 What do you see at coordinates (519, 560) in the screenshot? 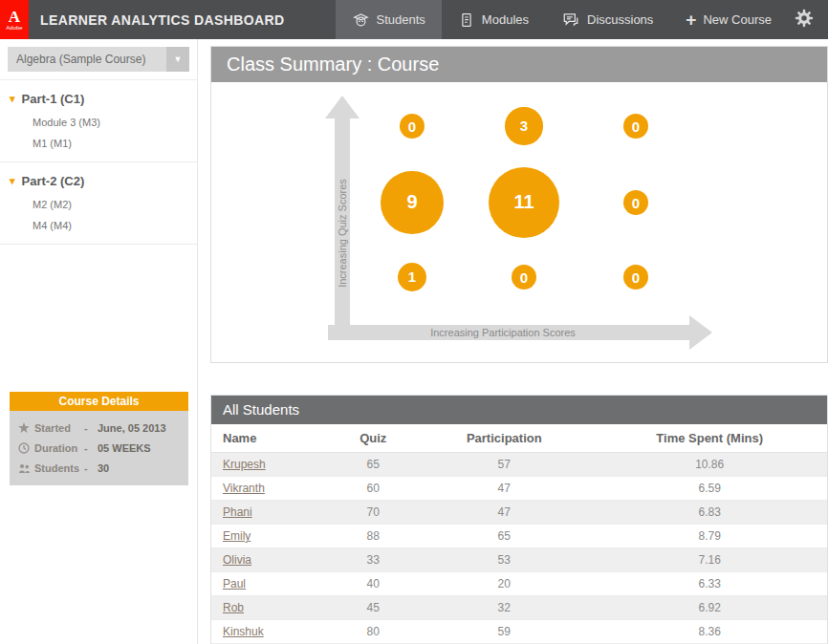
I see `table-row: Olivia33537.16` at bounding box center [519, 560].